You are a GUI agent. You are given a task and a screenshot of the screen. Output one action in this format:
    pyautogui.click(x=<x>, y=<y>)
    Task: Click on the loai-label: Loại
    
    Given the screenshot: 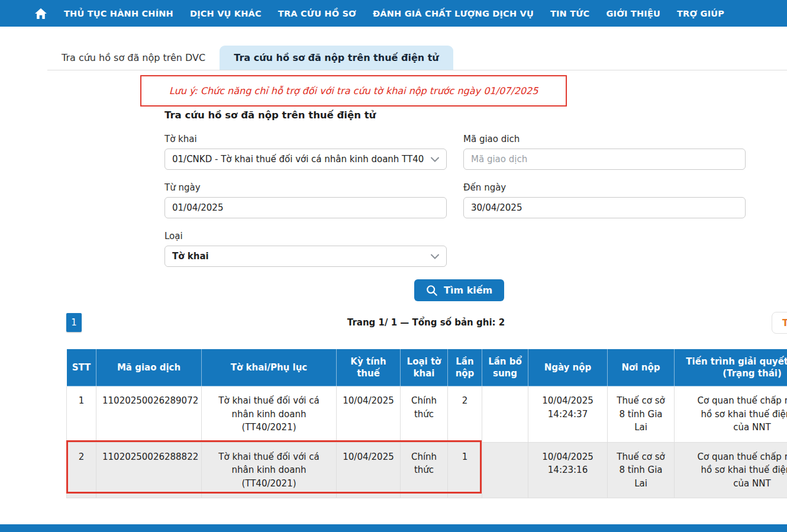 What is the action you would take?
    pyautogui.click(x=305, y=236)
    